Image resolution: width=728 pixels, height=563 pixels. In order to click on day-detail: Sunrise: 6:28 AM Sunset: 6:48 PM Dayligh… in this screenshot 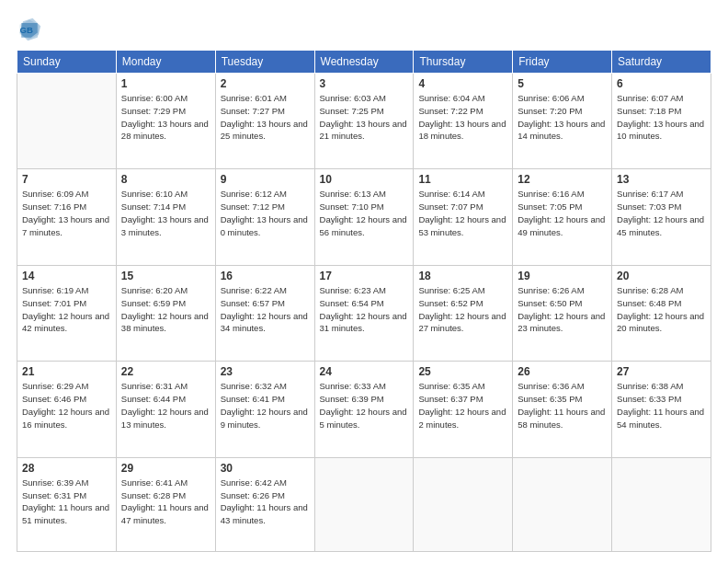, I will do `click(662, 309)`.